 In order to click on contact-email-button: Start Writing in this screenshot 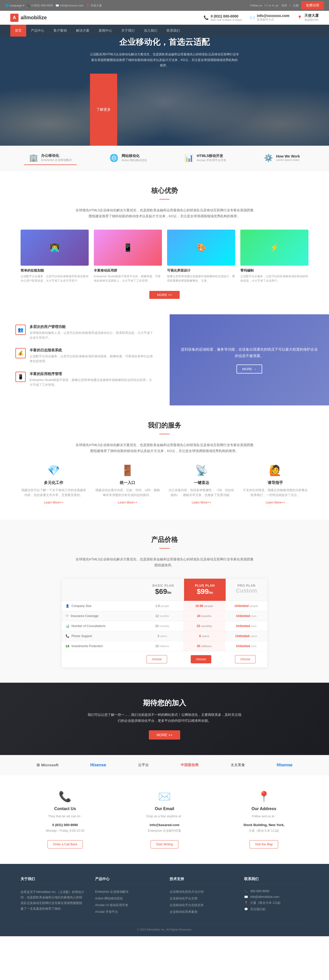, I will do `click(164, 845)`.